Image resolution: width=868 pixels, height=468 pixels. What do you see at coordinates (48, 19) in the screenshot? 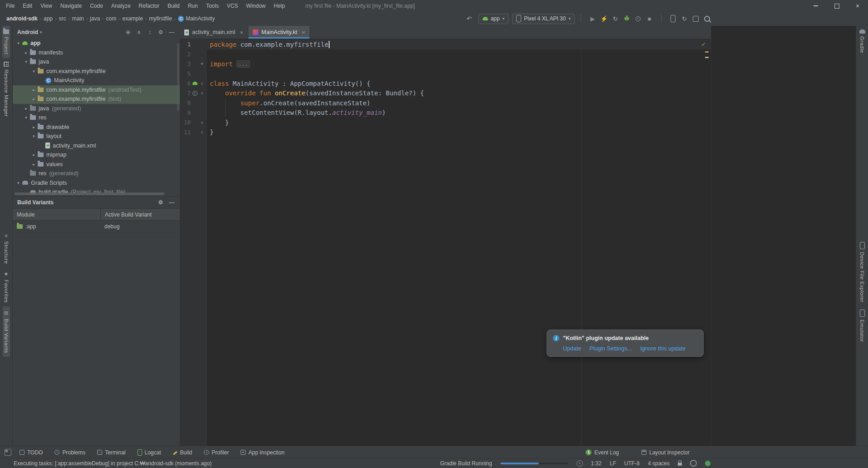
I see `breadcrumb-app: app` at bounding box center [48, 19].